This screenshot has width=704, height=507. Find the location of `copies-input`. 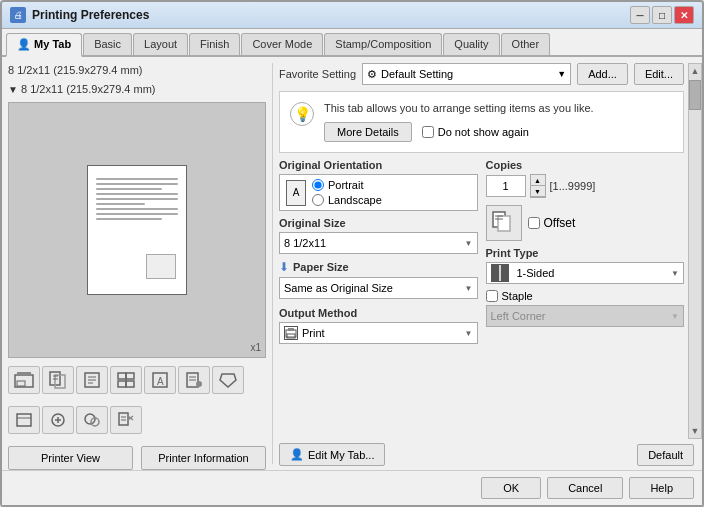

copies-input is located at coordinates (506, 186).